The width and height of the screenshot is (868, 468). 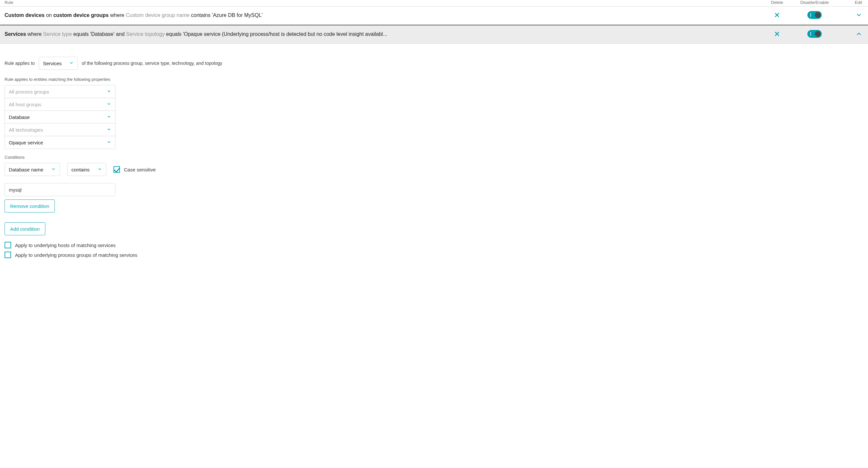 What do you see at coordinates (65, 245) in the screenshot?
I see `apply-hosts-label: Apply to underlying hosts of matching se…` at bounding box center [65, 245].